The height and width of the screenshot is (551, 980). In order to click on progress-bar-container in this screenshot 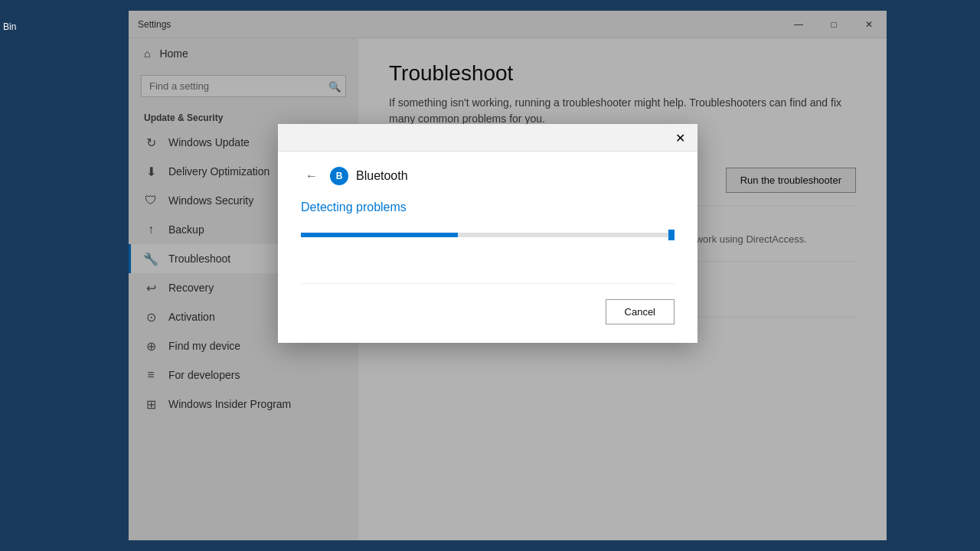, I will do `click(488, 235)`.